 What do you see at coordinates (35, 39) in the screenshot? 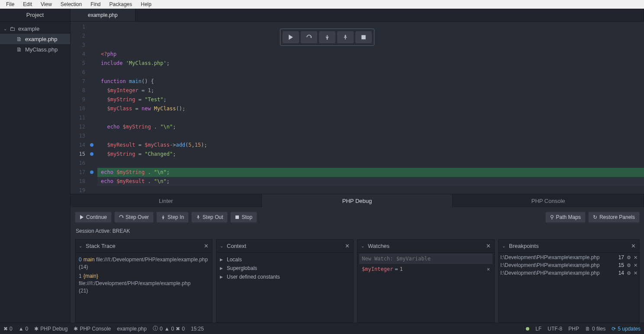
I see `file-tree: ⌄🗀example🗎example.php🗎MyClass.php` at bounding box center [35, 39].